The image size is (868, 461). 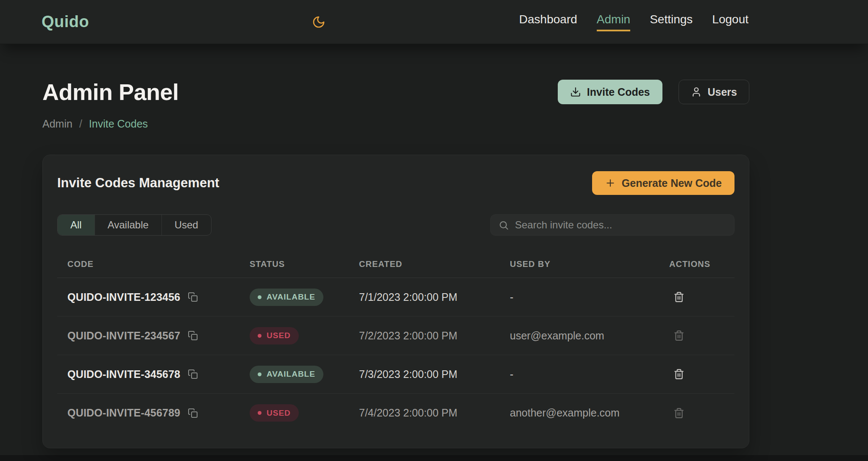 I want to click on users-view-label: Users, so click(x=723, y=92).